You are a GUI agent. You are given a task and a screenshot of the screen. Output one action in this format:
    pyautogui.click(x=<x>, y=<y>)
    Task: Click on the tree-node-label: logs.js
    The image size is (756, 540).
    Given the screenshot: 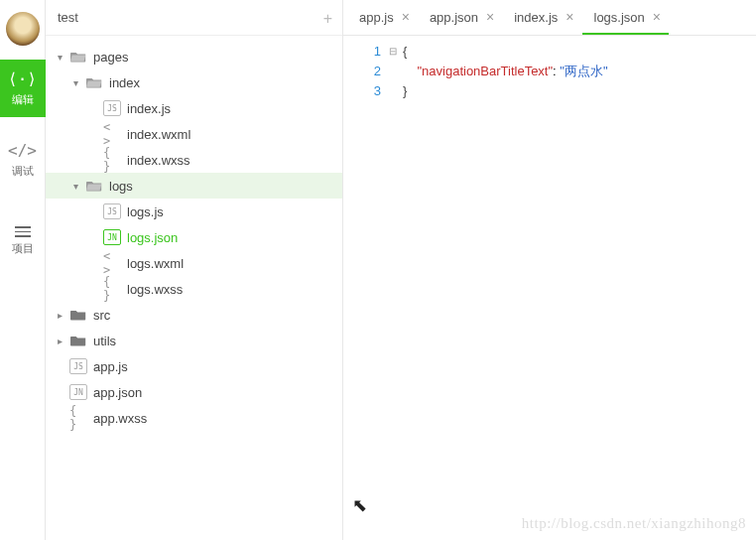 What is the action you would take?
    pyautogui.click(x=145, y=212)
    